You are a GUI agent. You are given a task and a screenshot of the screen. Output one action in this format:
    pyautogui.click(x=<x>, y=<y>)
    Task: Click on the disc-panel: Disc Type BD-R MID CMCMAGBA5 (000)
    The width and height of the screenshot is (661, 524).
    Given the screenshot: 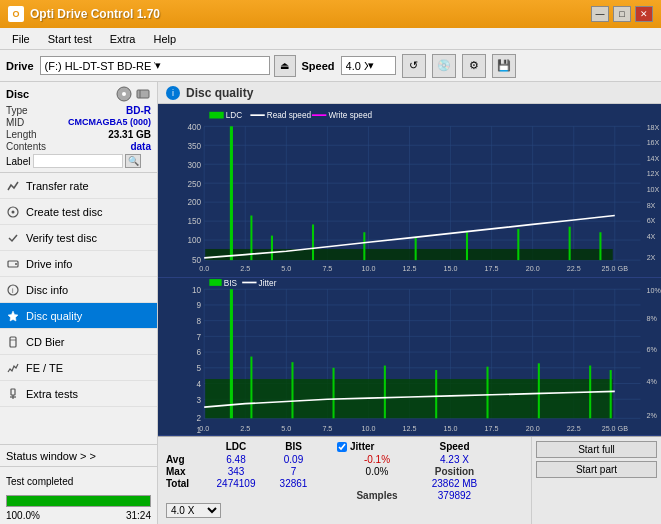 What is the action you would take?
    pyautogui.click(x=78, y=128)
    